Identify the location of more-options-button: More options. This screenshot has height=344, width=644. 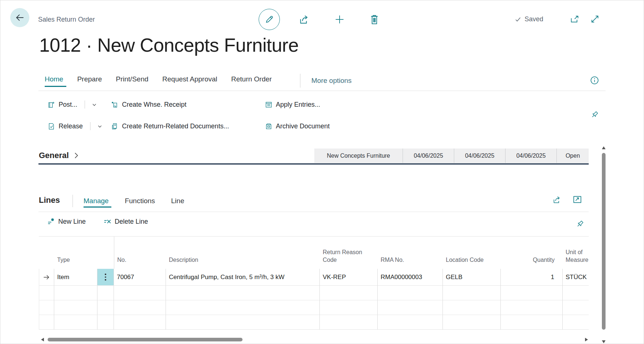
(332, 81).